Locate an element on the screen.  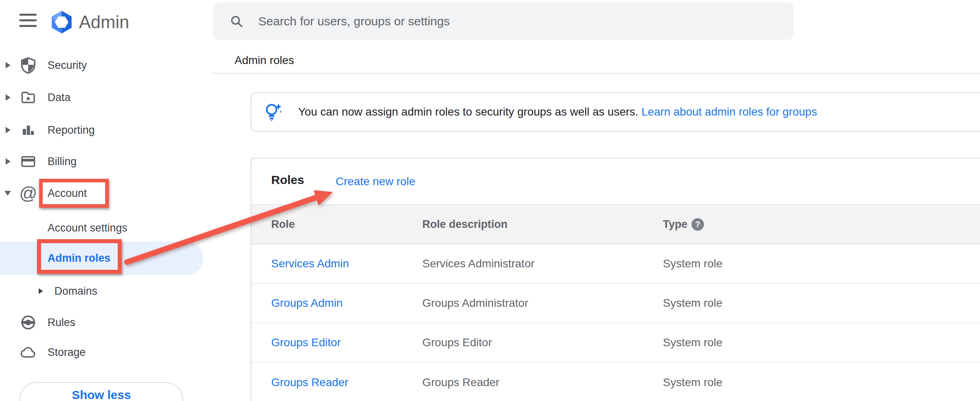
banner-text: You can now assign admin roles to securi… is located at coordinates (558, 112).